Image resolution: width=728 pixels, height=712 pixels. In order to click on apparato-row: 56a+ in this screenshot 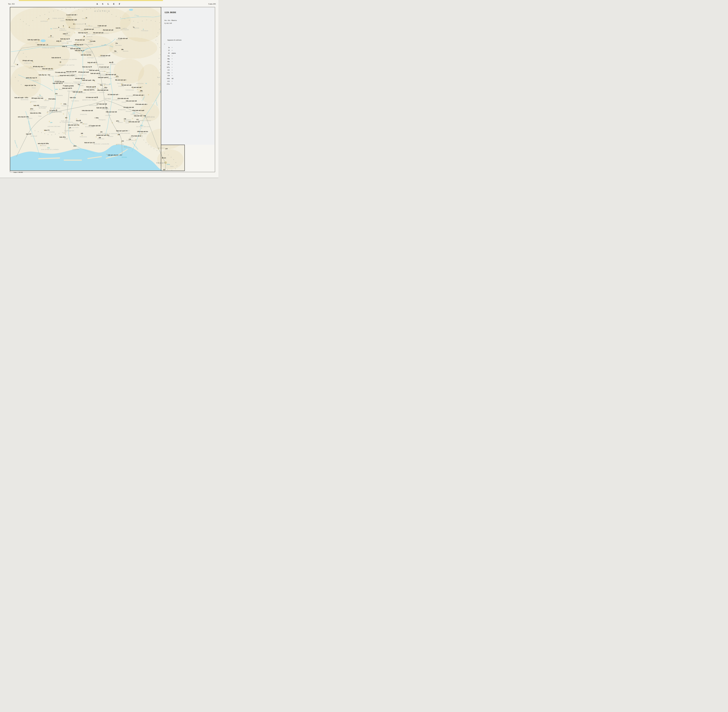, I will do `click(170, 56)`.